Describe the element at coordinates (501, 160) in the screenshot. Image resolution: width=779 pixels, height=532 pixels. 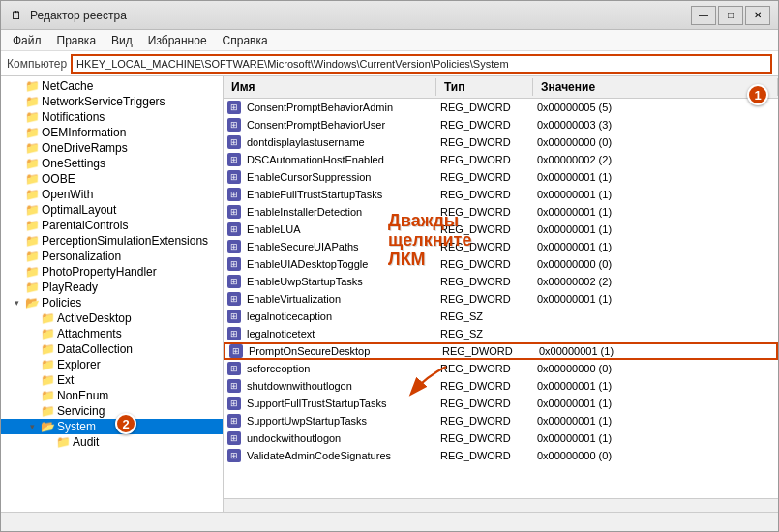
I see `table-row: ⊞DSCAutomationHostEnabledREG_DWORD0x0000…` at that location.